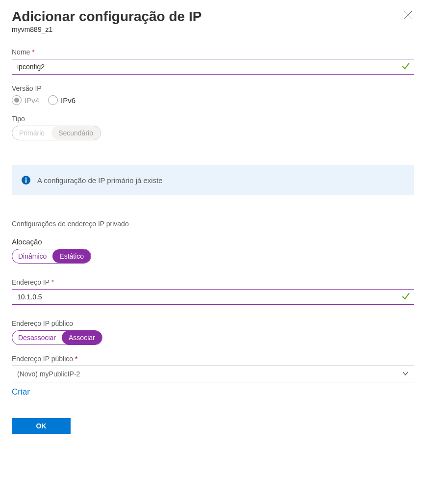 The width and height of the screenshot is (426, 504). Describe the element at coordinates (213, 52) in the screenshot. I see `name-label: Nome*` at that location.